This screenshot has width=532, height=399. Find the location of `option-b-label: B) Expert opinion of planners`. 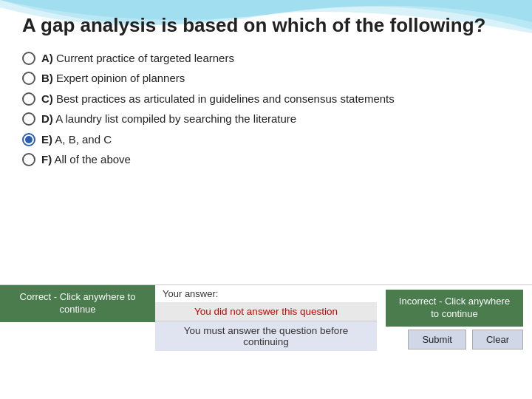

option-b-label: B) Expert opinion of planners is located at coordinates (276, 78).